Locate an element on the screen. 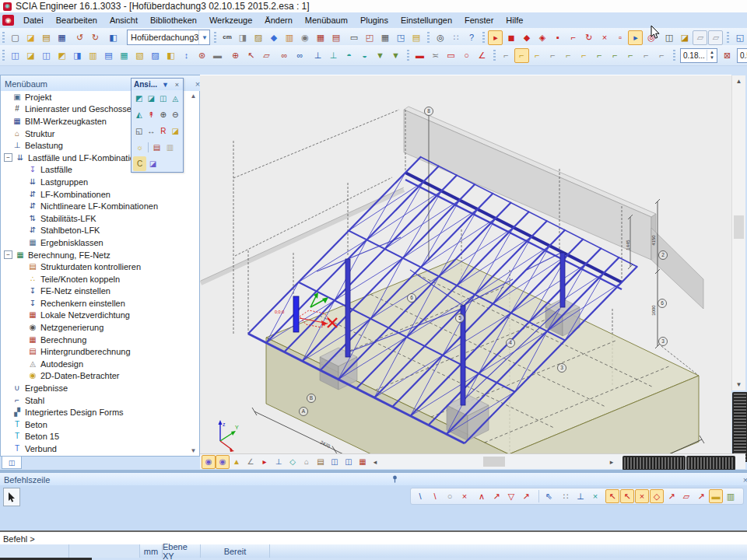  tree-scroll-down-icon: ▼ is located at coordinates (193, 451).